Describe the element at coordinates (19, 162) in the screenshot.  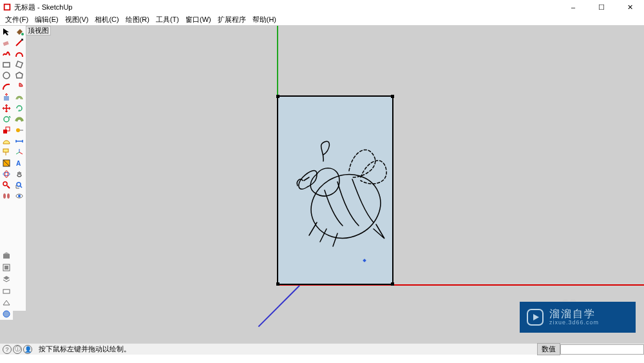
I see `tool-3dtext: A` at that location.